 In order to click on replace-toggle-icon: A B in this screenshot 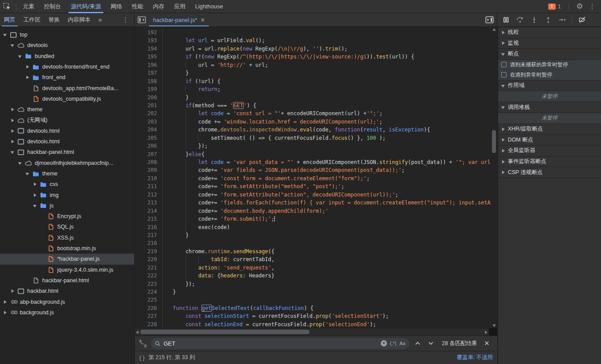, I will do `click(143, 343)`.